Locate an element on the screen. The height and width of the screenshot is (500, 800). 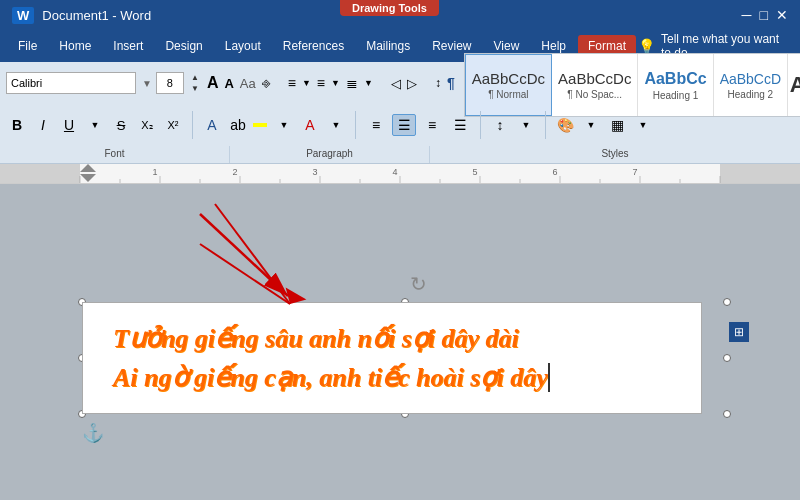
dropdown-highlight: ▼ is located at coordinates (284, 125).